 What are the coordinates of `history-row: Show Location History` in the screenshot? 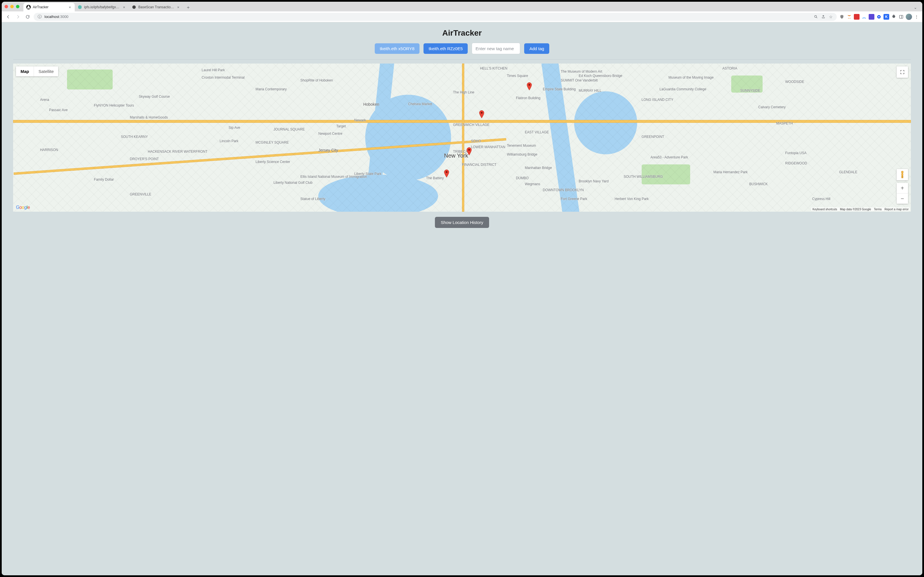 It's located at (462, 220).